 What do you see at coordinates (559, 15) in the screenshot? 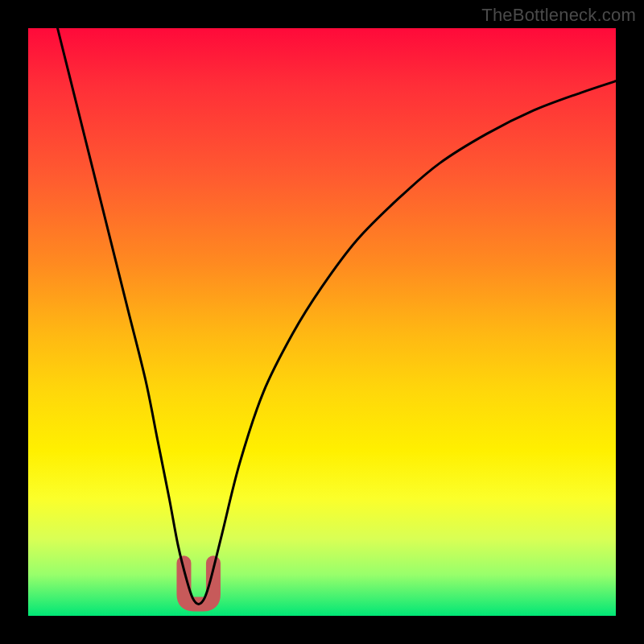
I see `watermark-text: TheBottleneck.com` at bounding box center [559, 15].